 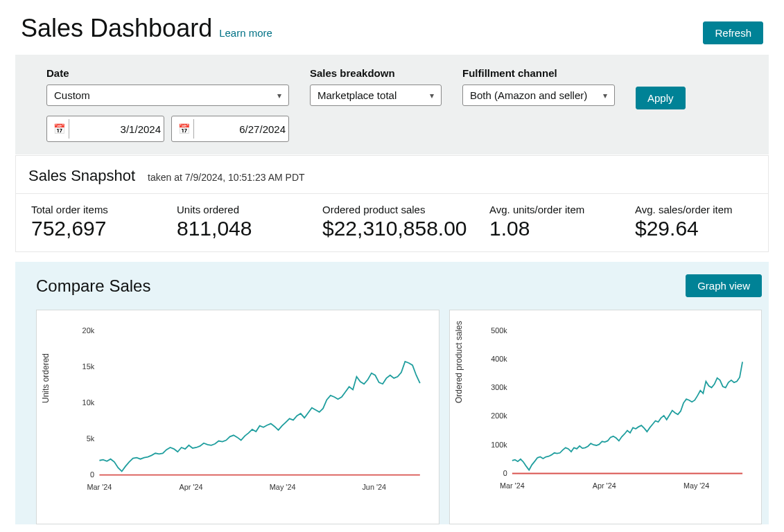 What do you see at coordinates (236, 209) in the screenshot?
I see `metric-label: Units ordered` at bounding box center [236, 209].